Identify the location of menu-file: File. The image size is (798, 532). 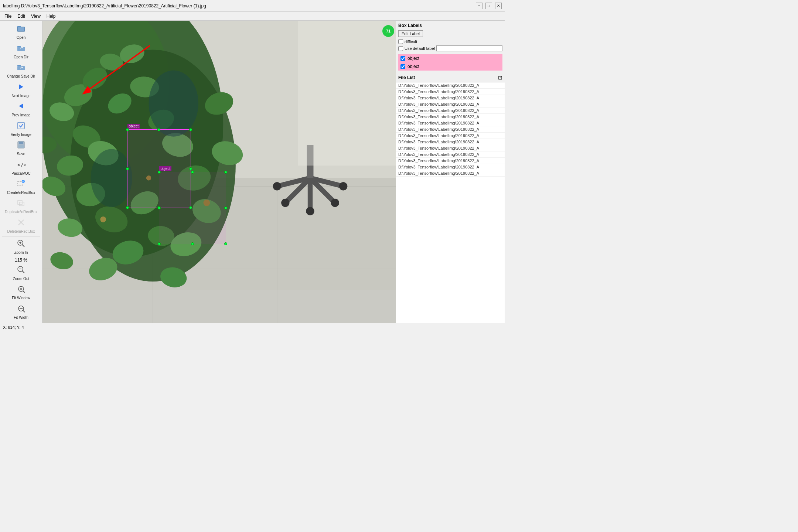
(8, 16).